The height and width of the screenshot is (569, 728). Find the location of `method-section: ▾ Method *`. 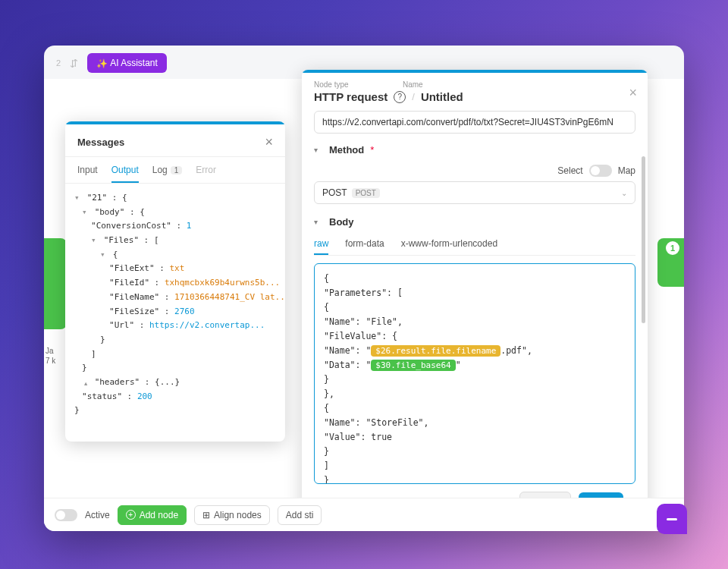

method-section: ▾ Method * is located at coordinates (475, 150).